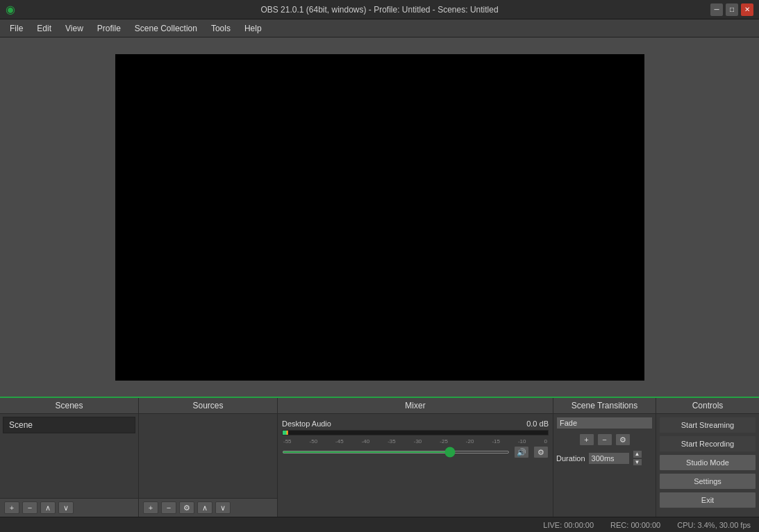 The width and height of the screenshot is (759, 532). What do you see at coordinates (637, 458) in the screenshot?
I see `duration-spinners: ▲ ▼` at bounding box center [637, 458].